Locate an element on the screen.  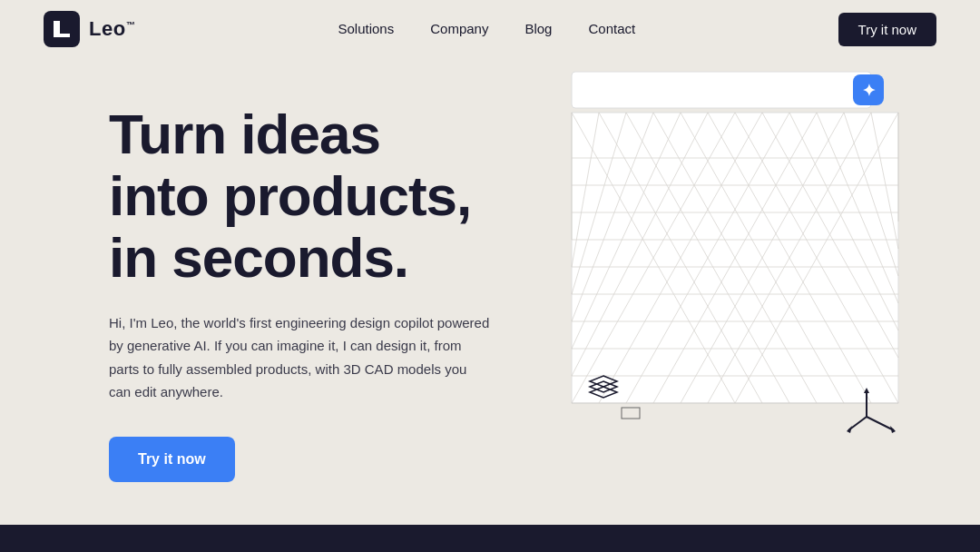
logo: Leo™ is located at coordinates (89, 29).